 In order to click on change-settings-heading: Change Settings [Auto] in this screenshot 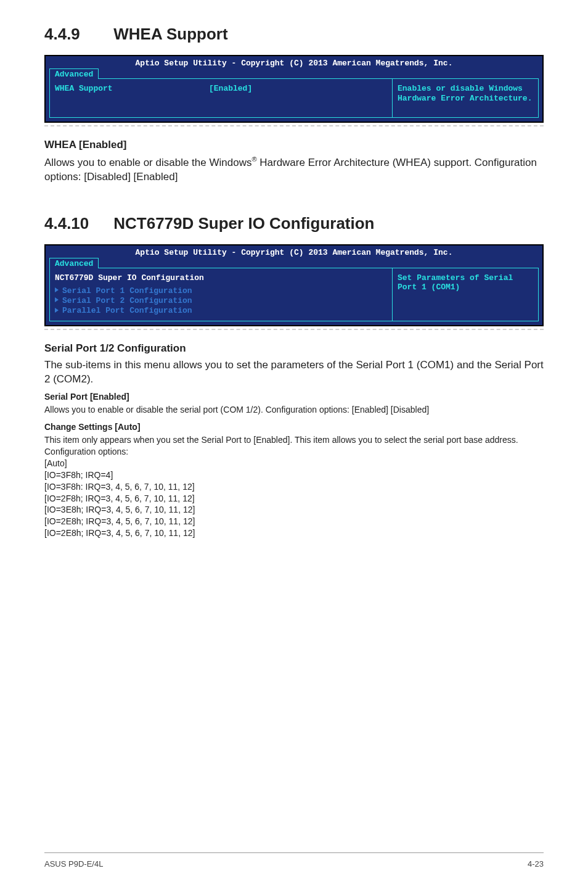, I will do `click(294, 427)`.